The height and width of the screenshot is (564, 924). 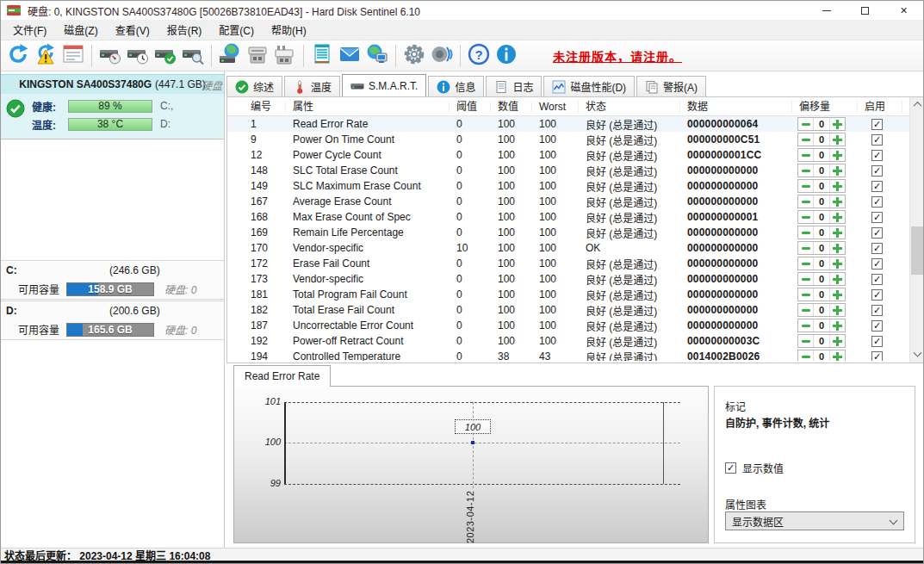 What do you see at coordinates (827, 10) in the screenshot?
I see `minimize-button` at bounding box center [827, 10].